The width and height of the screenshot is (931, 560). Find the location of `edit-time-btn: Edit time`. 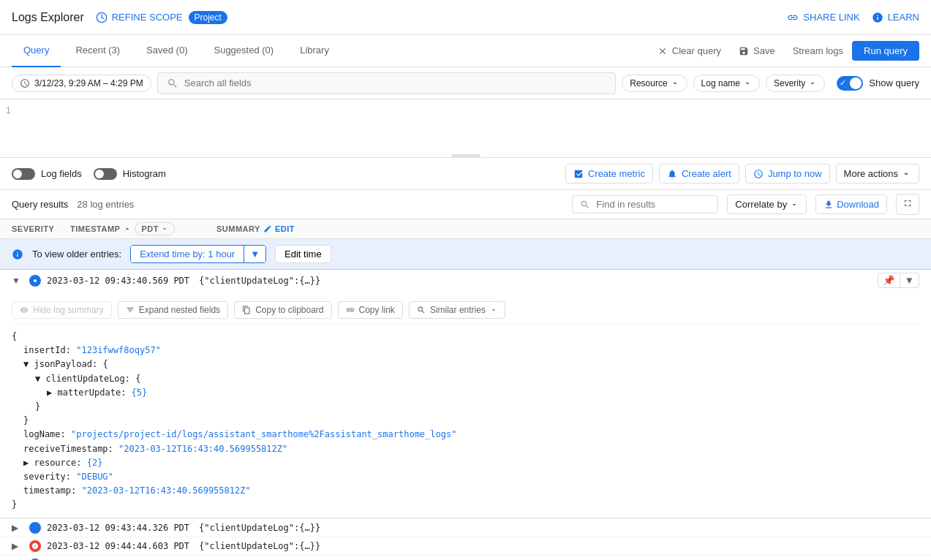

edit-time-btn: Edit time is located at coordinates (303, 254).